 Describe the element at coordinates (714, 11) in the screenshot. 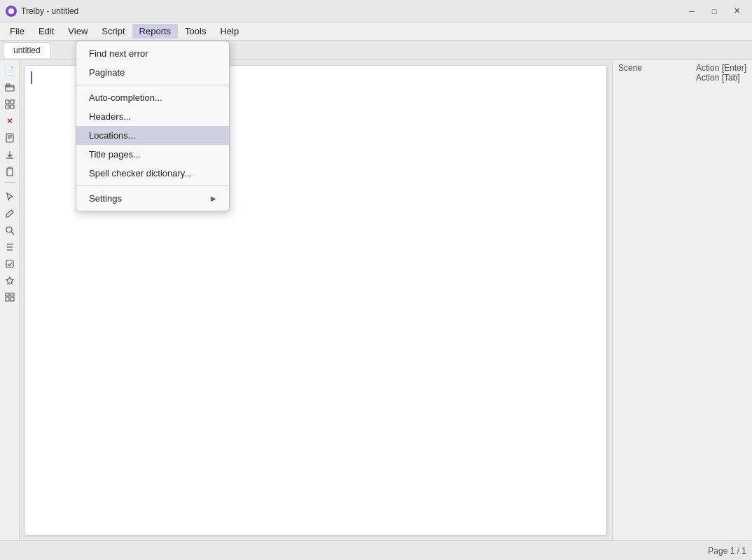

I see `maximize-button: □` at that location.